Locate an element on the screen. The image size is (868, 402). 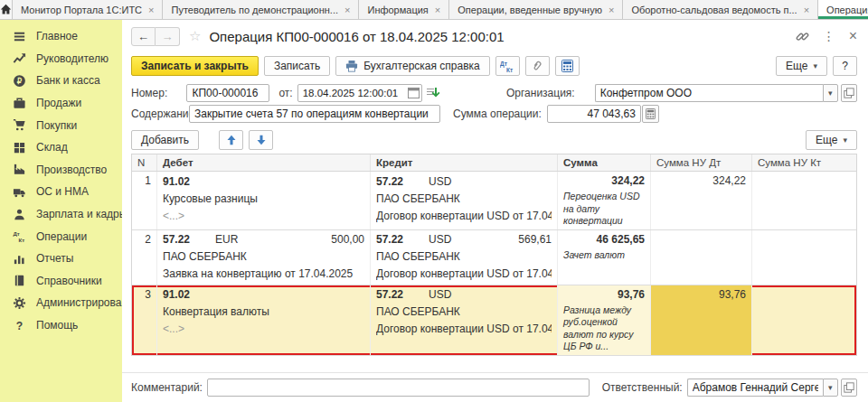
pick-list-green-arrow-icon is located at coordinates (433, 93).